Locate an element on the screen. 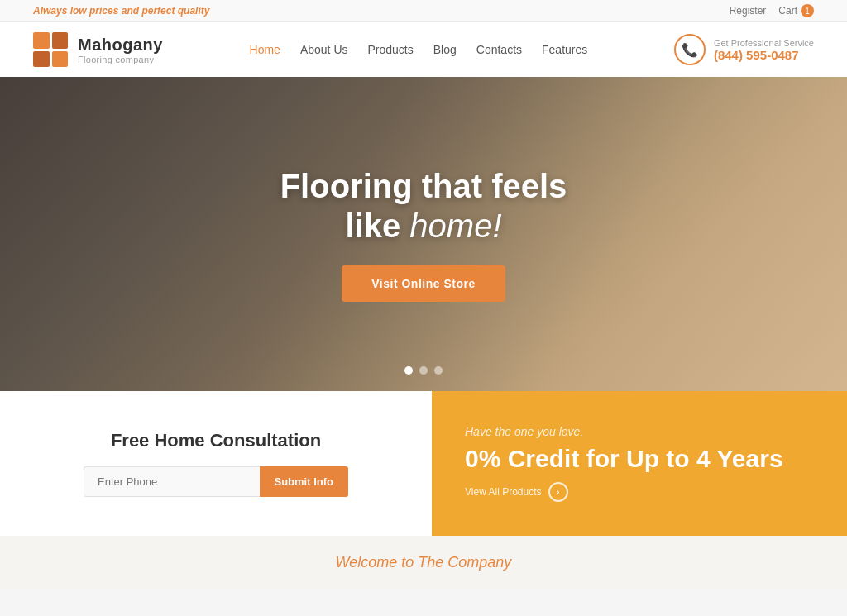 The image size is (847, 616). hero-heading-line2: like is located at coordinates (377, 226).